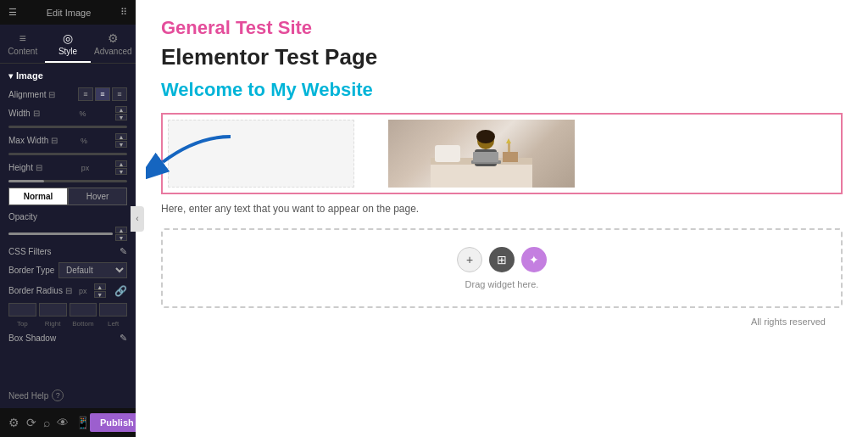 This screenshot has width=868, height=437. Describe the element at coordinates (68, 324) in the screenshot. I see `border-radius-labels: Top Right Bottom Left` at that location.